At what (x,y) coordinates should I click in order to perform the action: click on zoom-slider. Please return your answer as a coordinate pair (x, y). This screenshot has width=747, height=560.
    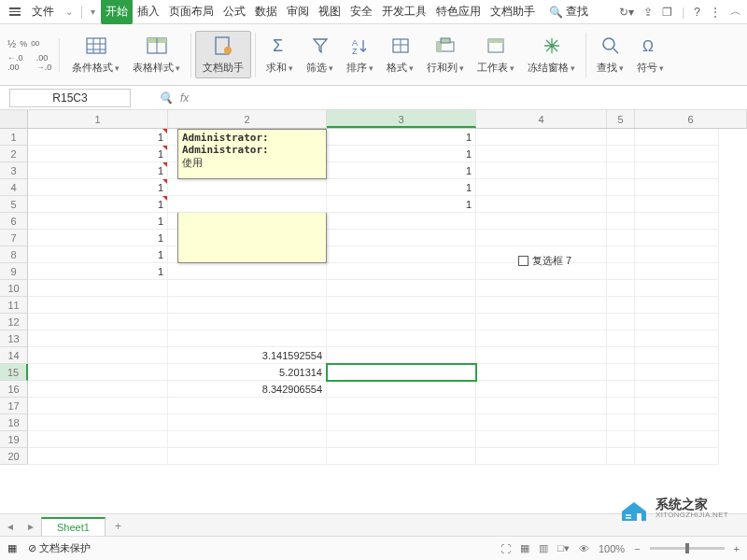
    Looking at the image, I should click on (687, 549).